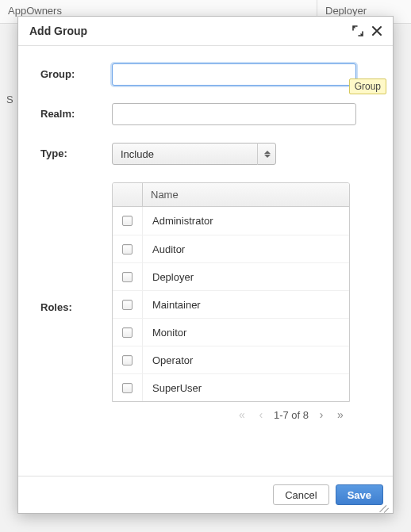  I want to click on modal-header-icons, so click(367, 31).